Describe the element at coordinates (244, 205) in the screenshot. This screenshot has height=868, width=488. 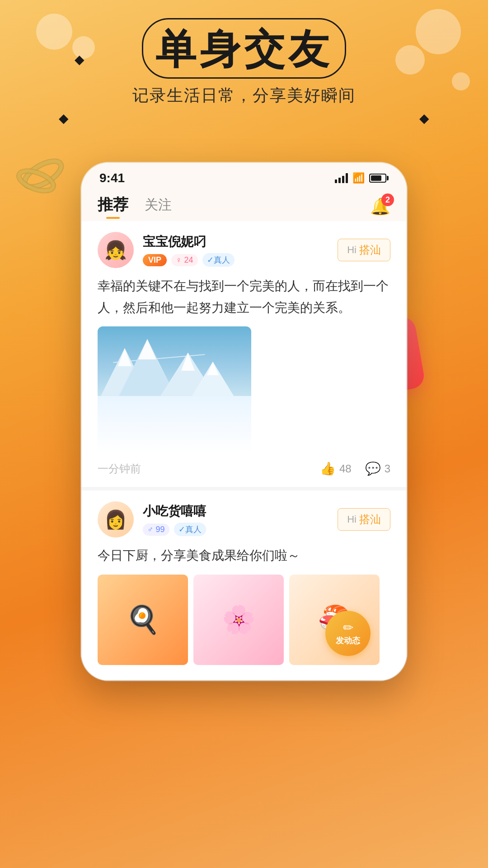
I see `nav-tabs: 推荐 关注 🔔 2` at that location.